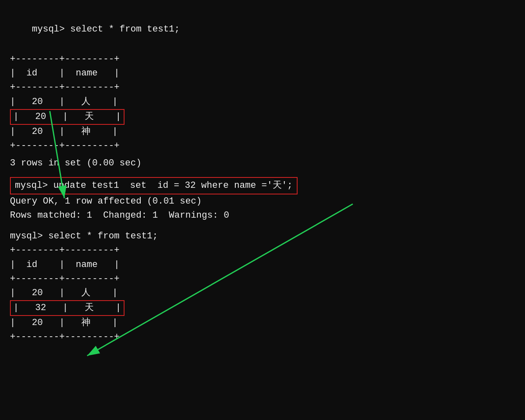  Describe the element at coordinates (154, 186) in the screenshot. I see `cmd2-highlighted: mysql> update test1 set id = 32 where na…` at that location.